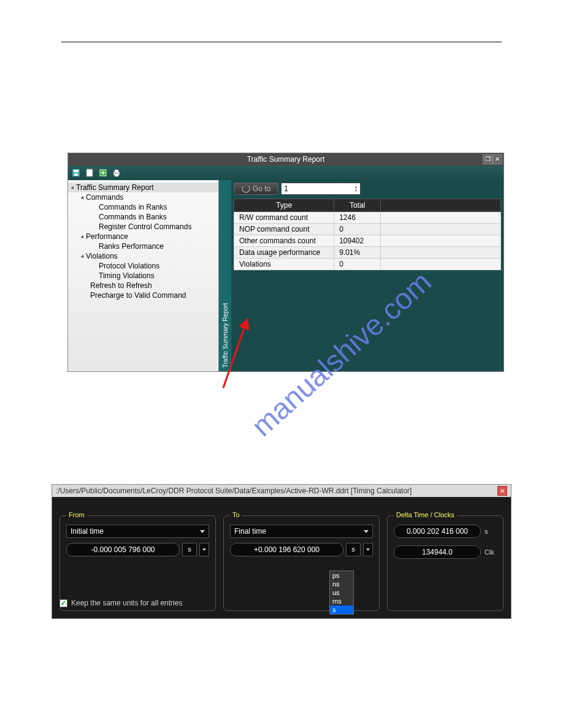 This screenshot has height=728, width=563. I want to click on to-legend: To, so click(236, 515).